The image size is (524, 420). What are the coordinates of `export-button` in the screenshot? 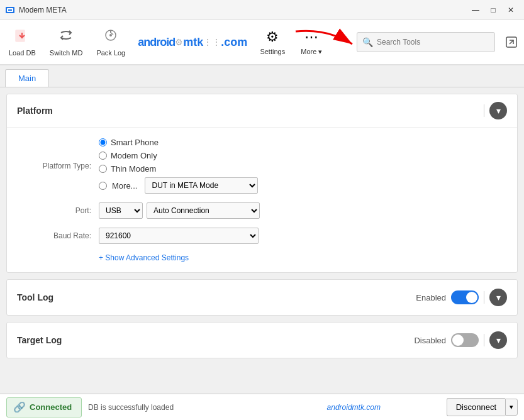 It's located at (511, 42).